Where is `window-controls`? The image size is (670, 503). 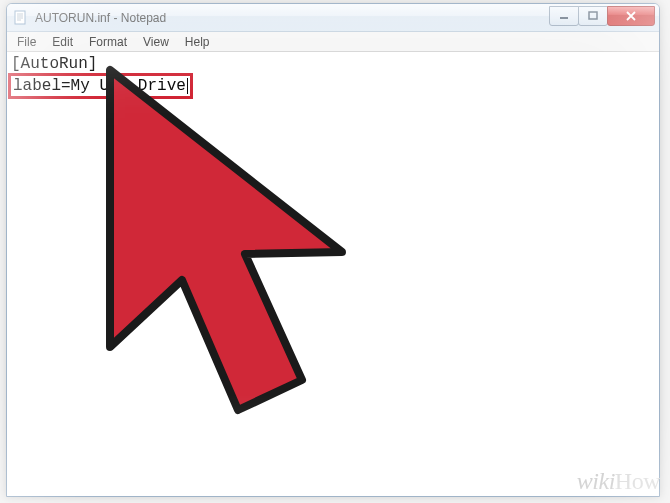
window-controls is located at coordinates (602, 16).